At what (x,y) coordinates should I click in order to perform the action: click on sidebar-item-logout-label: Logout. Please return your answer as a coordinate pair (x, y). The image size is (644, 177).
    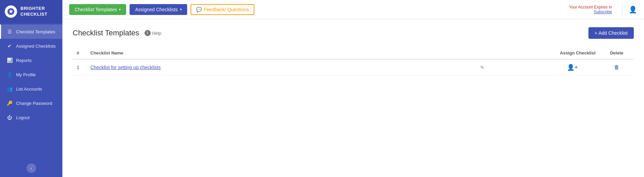
    Looking at the image, I should click on (23, 118).